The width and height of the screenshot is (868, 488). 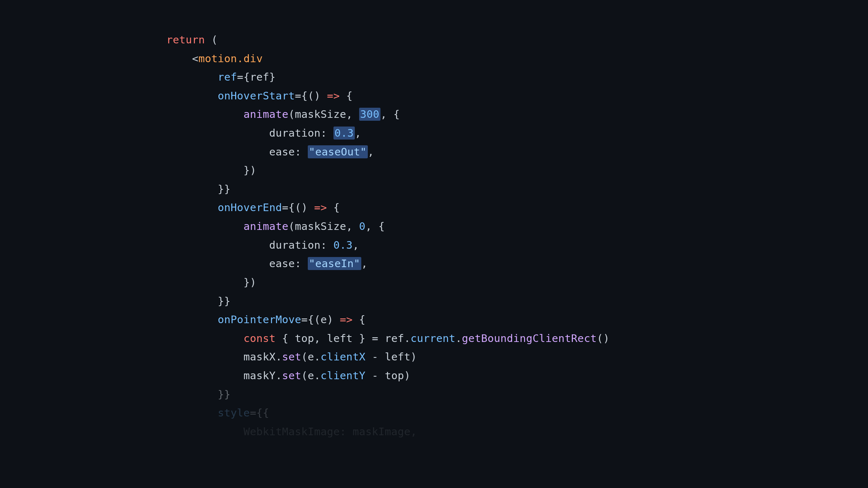 I want to click on highlighted-value: 0.3, so click(x=344, y=133).